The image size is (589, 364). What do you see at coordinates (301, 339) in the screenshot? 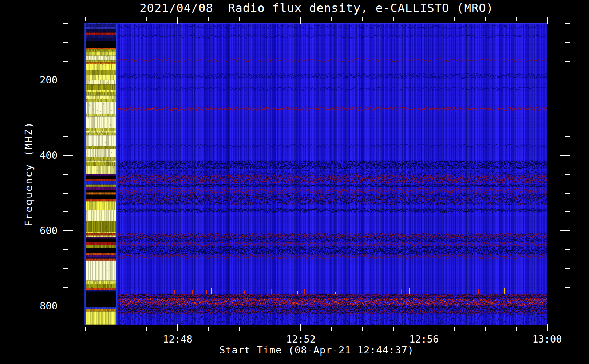
I see `x-tick-label: 12:52` at bounding box center [301, 339].